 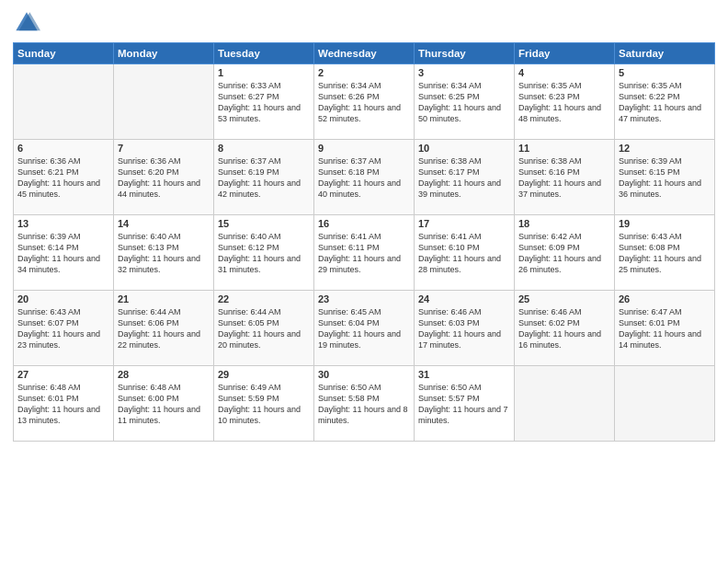 What do you see at coordinates (665, 103) in the screenshot?
I see `day-info: Sunrise: 6:35 AM Sunset: 6:22 PM Dayligh…` at bounding box center [665, 103].